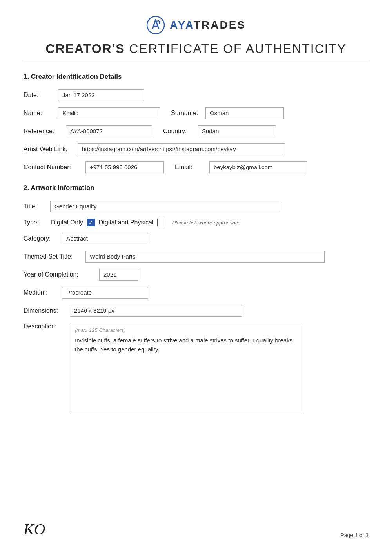 The width and height of the screenshot is (392, 554). I want to click on logo-trades: TRADES, so click(220, 25).